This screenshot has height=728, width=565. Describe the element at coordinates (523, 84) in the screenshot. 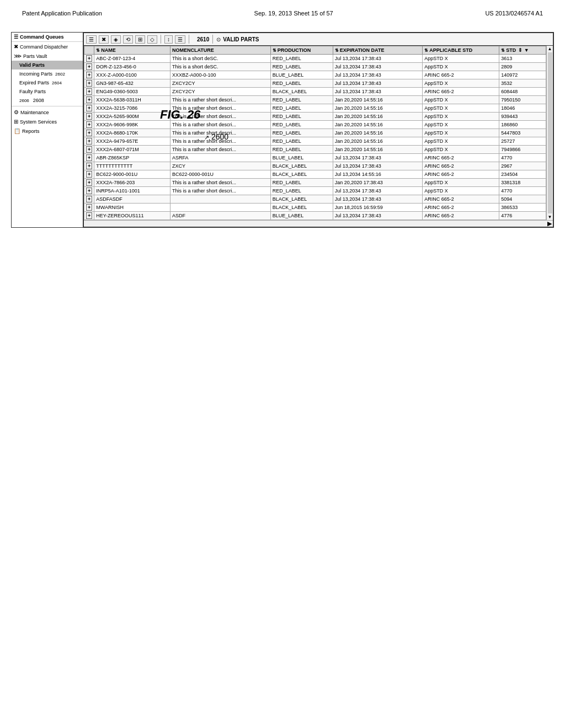

I see `row-std: 3532` at that location.